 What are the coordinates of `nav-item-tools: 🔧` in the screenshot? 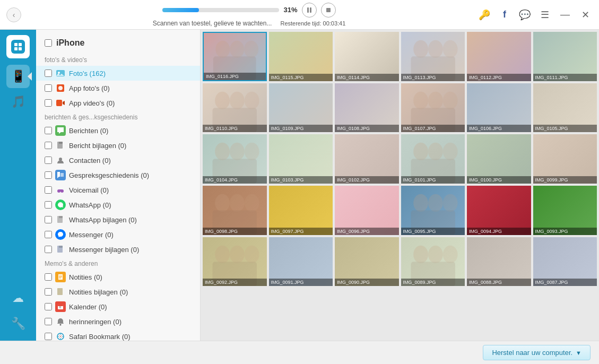 It's located at (18, 324).